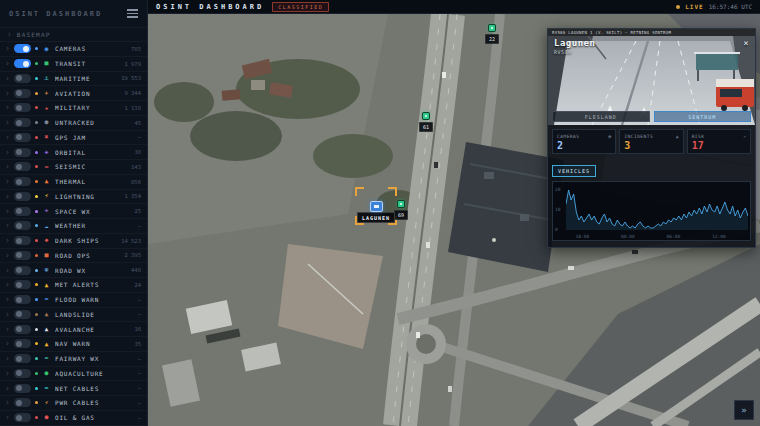 Image resolution: width=760 pixels, height=426 pixels. What do you see at coordinates (22, 240) in the screenshot?
I see `layer-toggle-dark-ships` at bounding box center [22, 240].